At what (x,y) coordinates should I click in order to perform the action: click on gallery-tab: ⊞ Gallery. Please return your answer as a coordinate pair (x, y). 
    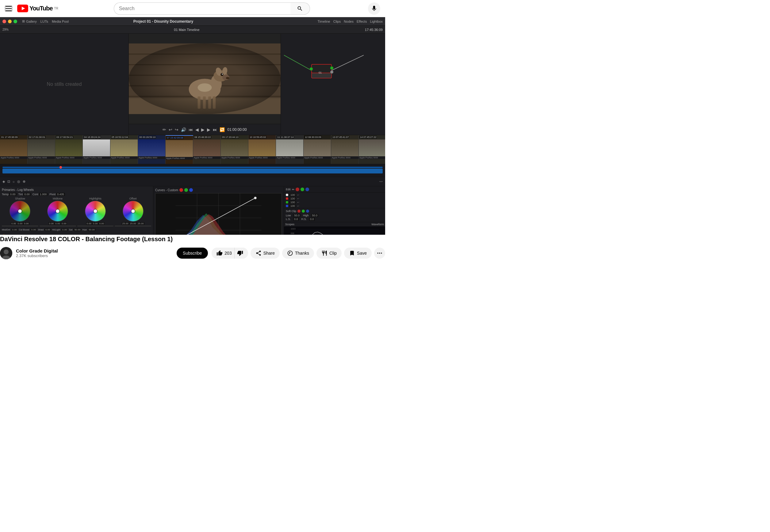
    Looking at the image, I should click on (29, 21).